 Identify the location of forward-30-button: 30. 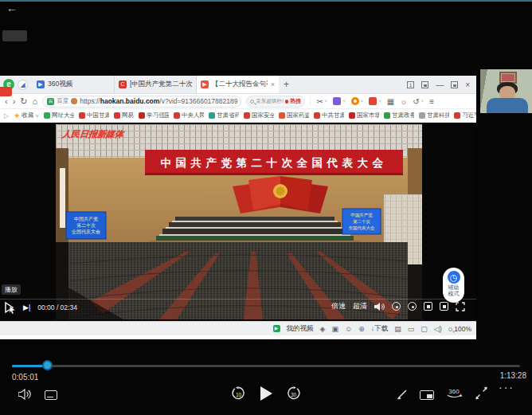
(293, 393).